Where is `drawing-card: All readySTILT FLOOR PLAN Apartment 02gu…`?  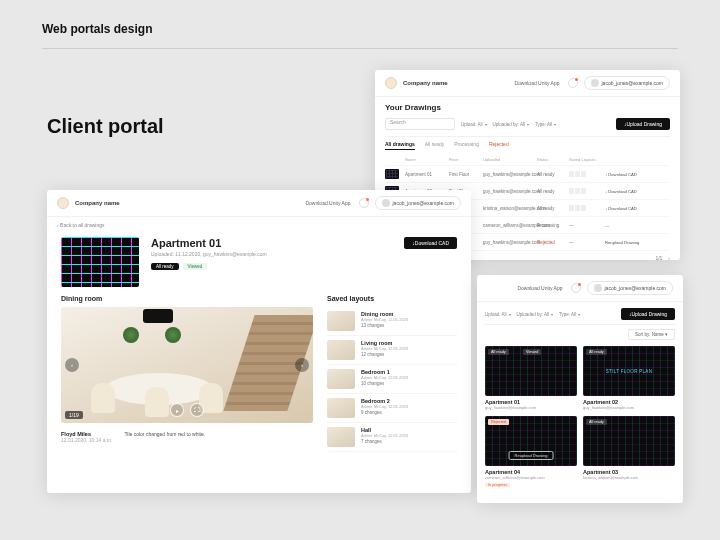 drawing-card: All readySTILT FLOOR PLAN Apartment 02gu… is located at coordinates (629, 378).